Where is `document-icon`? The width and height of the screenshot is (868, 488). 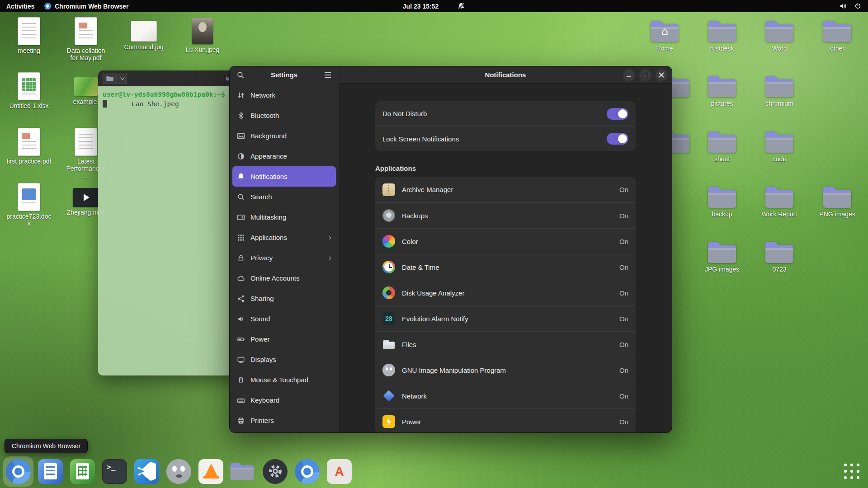
document-icon is located at coordinates (86, 142).